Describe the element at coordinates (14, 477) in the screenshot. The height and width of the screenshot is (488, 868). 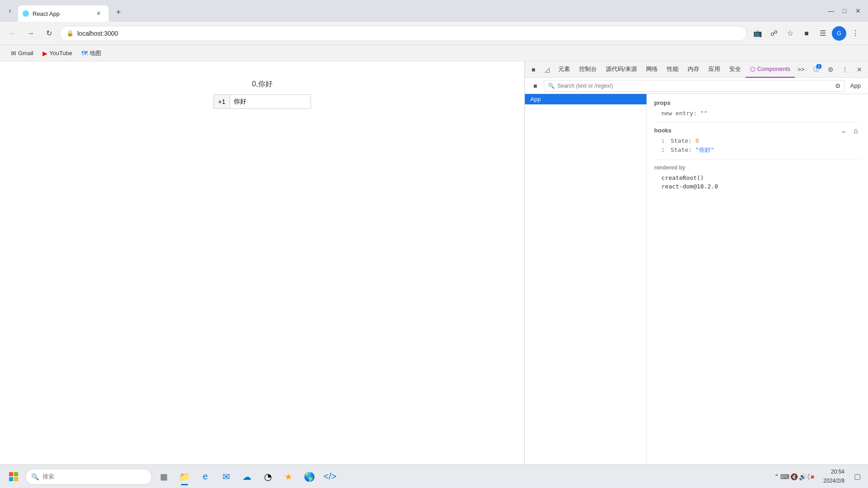
I see `windows-logo-icon` at that location.